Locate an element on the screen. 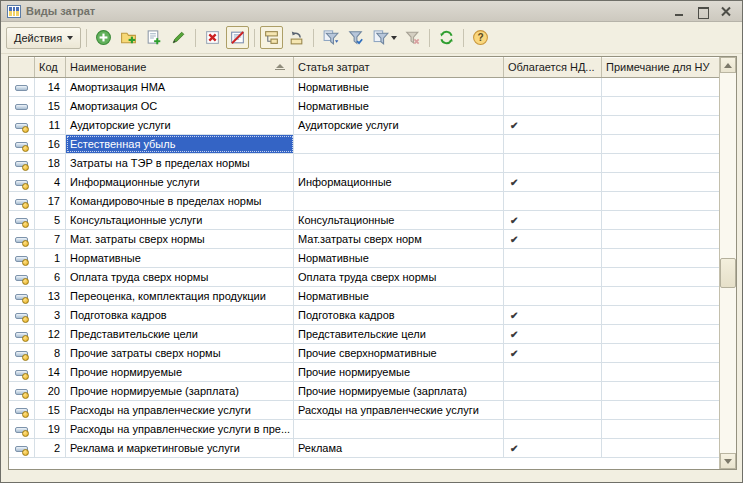  row-name: Расходы на управленческие услуги в пре..… is located at coordinates (180, 429).